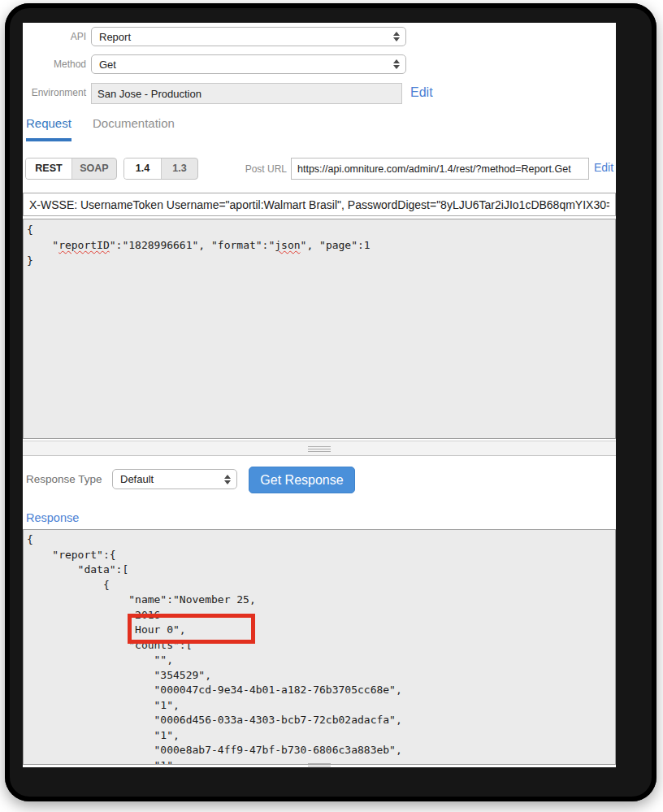 The height and width of the screenshot is (812, 663). Describe the element at coordinates (84, 245) in the screenshot. I see `misspelled-word: reportID` at that location.